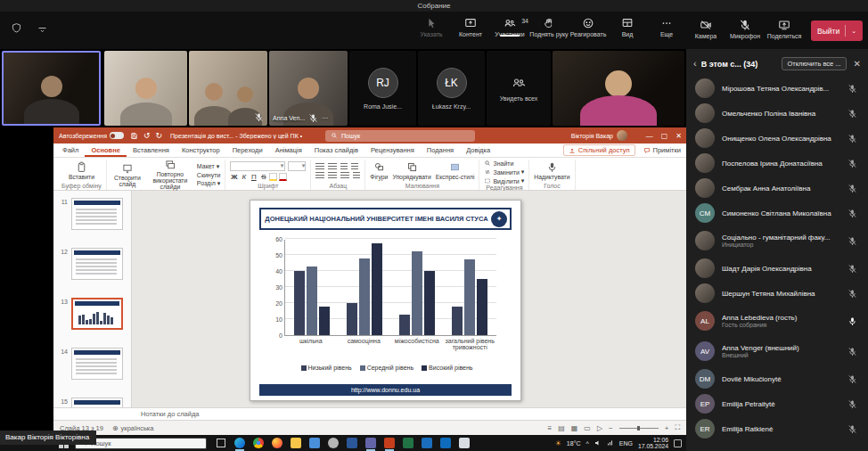  Describe the element at coordinates (240, 444) in the screenshot. I see `edge-icon` at that location.